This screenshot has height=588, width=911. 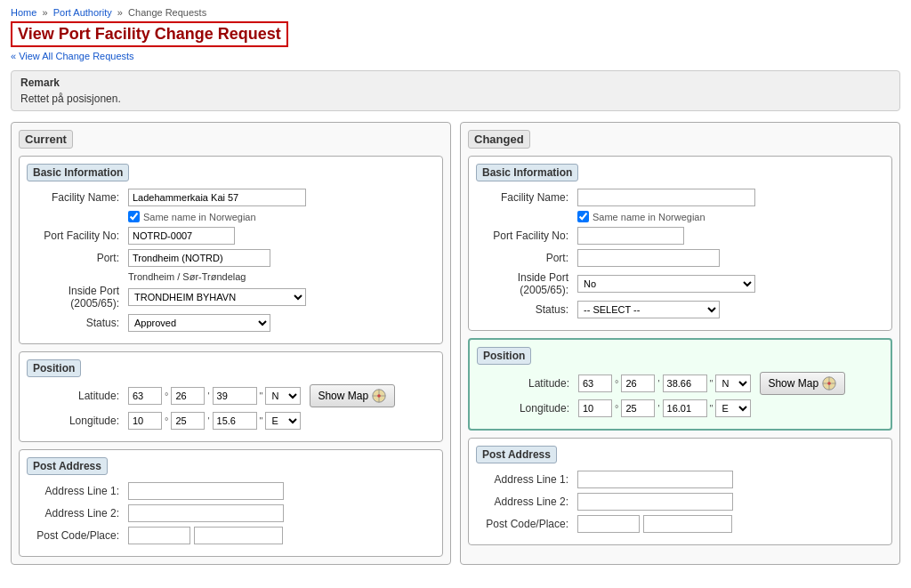 What do you see at coordinates (680, 502) in the screenshot?
I see `changed-address2-row: Address Line 2:` at bounding box center [680, 502].